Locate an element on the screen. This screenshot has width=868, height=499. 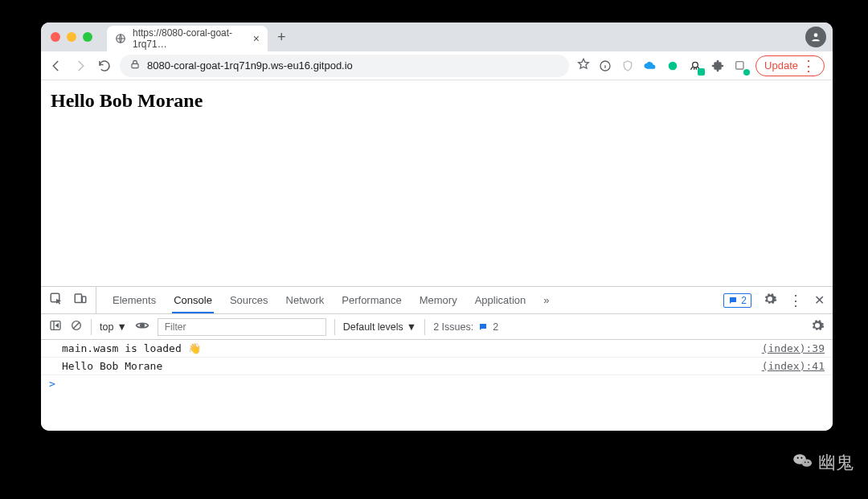
maximize-window-button is located at coordinates (88, 37).